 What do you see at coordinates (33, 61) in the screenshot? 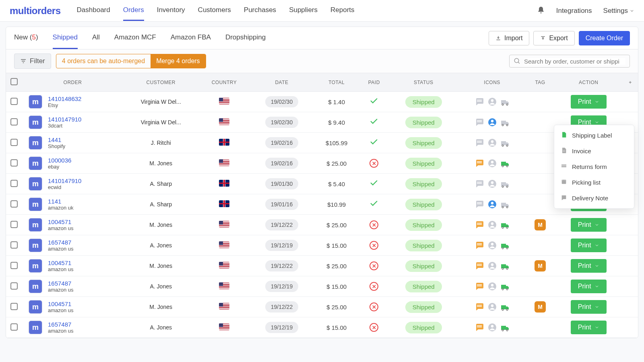
I see `filter-button: Filter` at bounding box center [33, 61].